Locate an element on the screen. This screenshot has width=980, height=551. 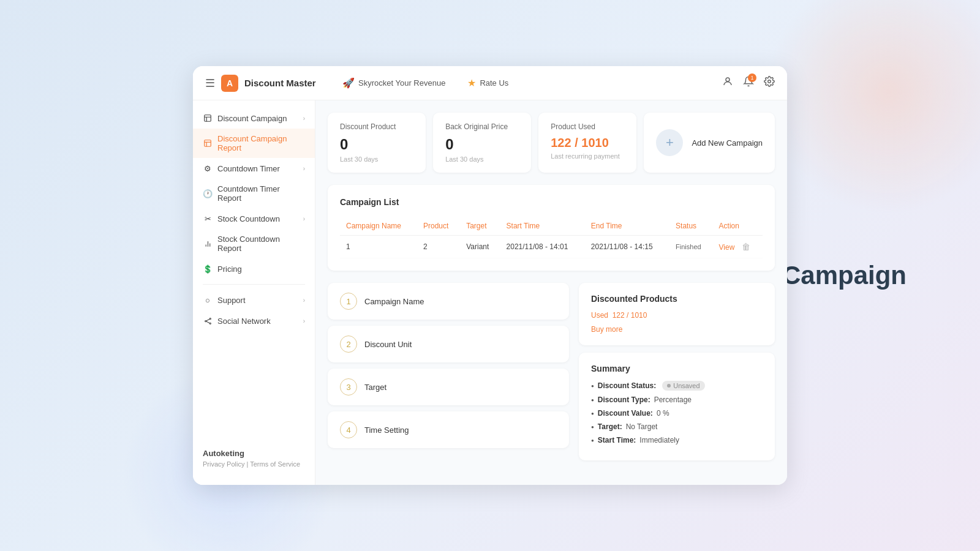
table-row: 1 2 Variant 2021/11/08 - 14:01 2021/11/0… is located at coordinates (551, 247).